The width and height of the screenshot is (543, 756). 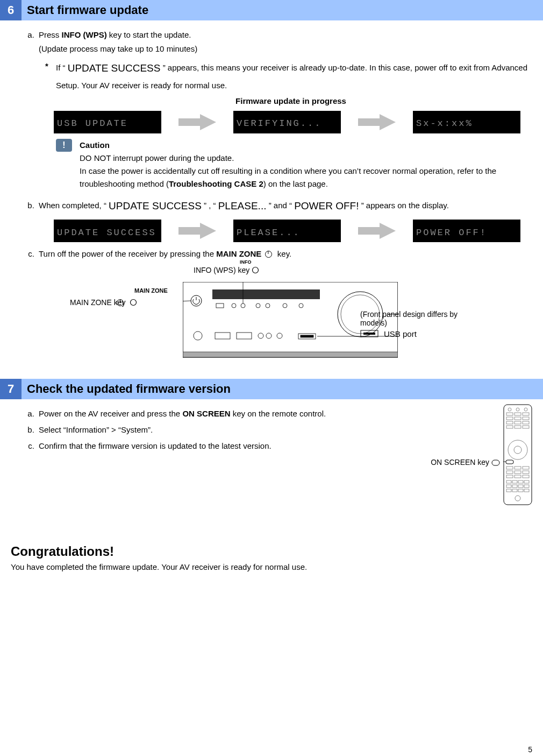 What do you see at coordinates (467, 231) in the screenshot?
I see `lcd-poweroff: POWER OFF!` at bounding box center [467, 231].